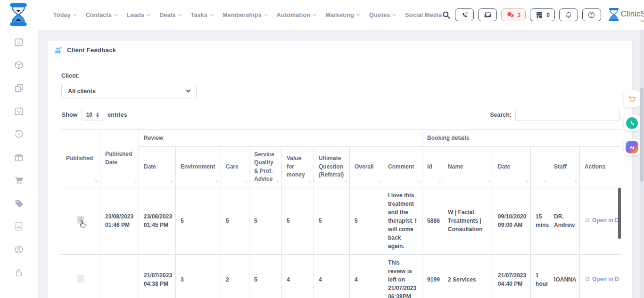 The image size is (644, 298). Describe the element at coordinates (632, 147) in the screenshot. I see `ai-assistant-button: AI` at that location.